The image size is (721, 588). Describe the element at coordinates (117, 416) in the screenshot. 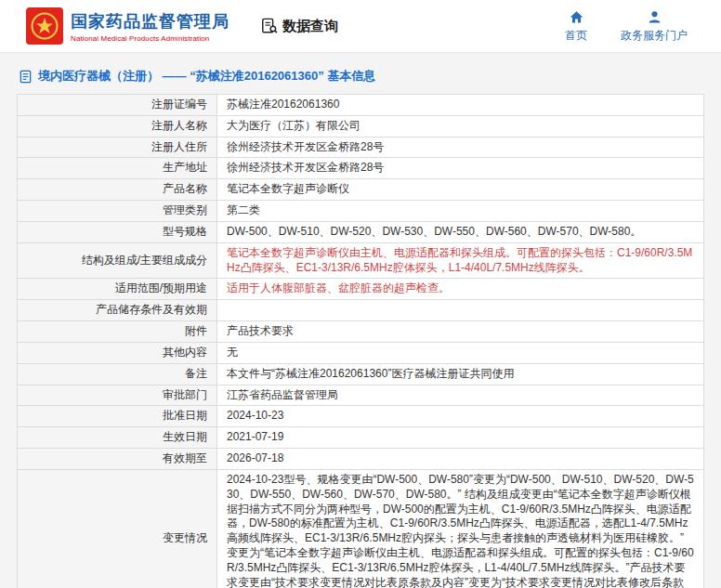

I see `row-label: 批准日期` at that location.